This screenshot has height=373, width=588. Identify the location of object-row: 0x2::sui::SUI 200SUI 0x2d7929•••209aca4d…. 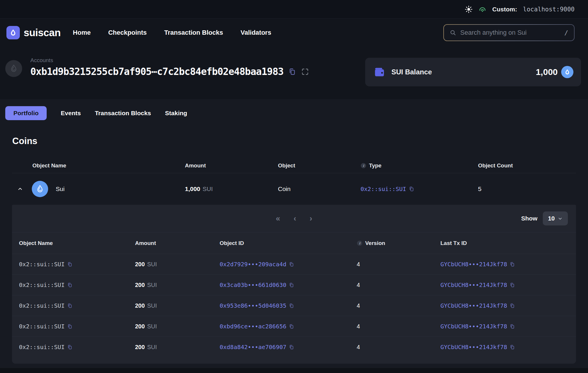
(294, 264).